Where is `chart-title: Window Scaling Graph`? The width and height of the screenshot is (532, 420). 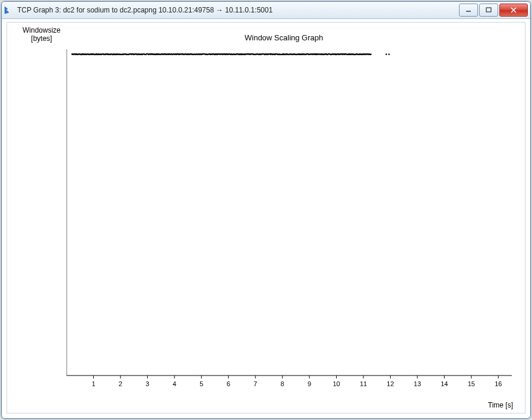
chart-title: Window Scaling Graph is located at coordinates (284, 38).